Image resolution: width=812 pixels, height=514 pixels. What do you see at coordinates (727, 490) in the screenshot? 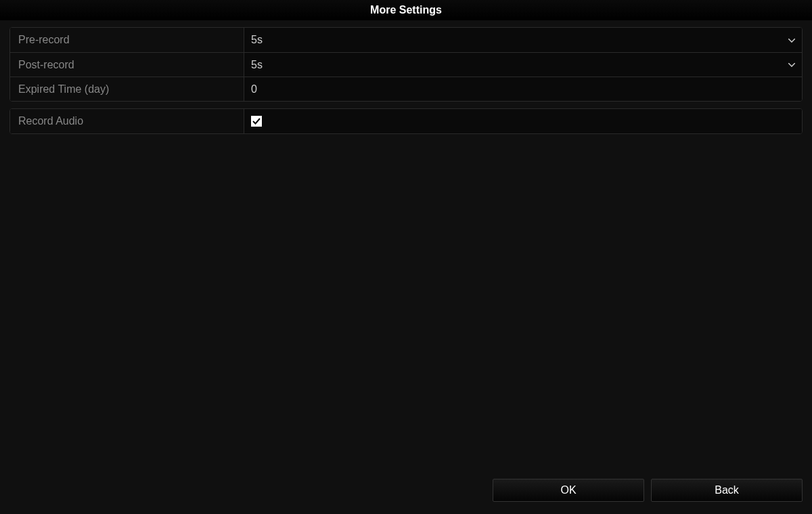
I see `back-button: Back` at bounding box center [727, 490].